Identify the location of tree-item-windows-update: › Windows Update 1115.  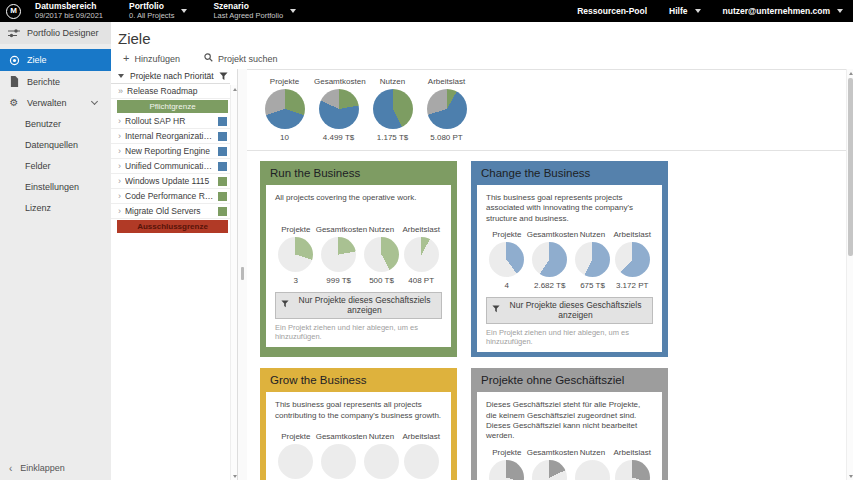
(170, 182).